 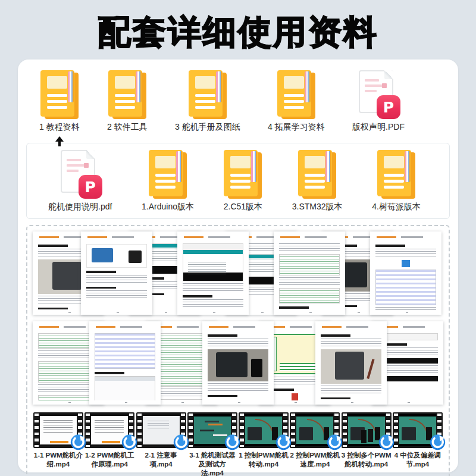 What do you see at coordinates (127, 102) in the screenshot?
I see `file-item: 2 软件工具` at bounding box center [127, 102].